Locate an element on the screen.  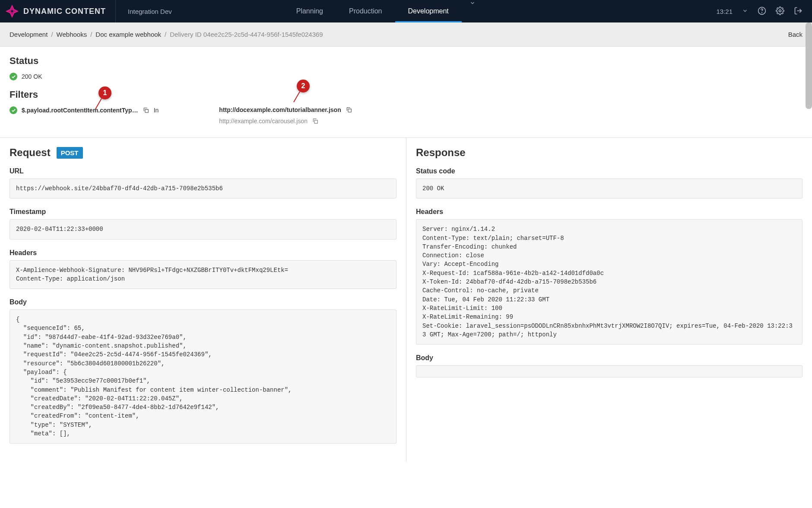
status-line: 200 OK is located at coordinates (406, 77).